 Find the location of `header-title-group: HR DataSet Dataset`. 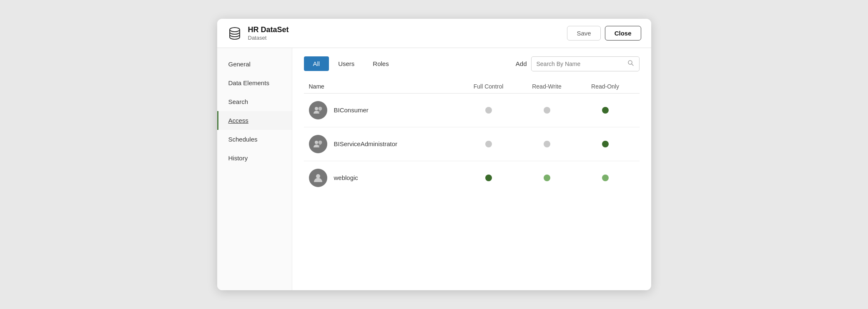

header-title-group: HR DataSet Dataset is located at coordinates (408, 33).